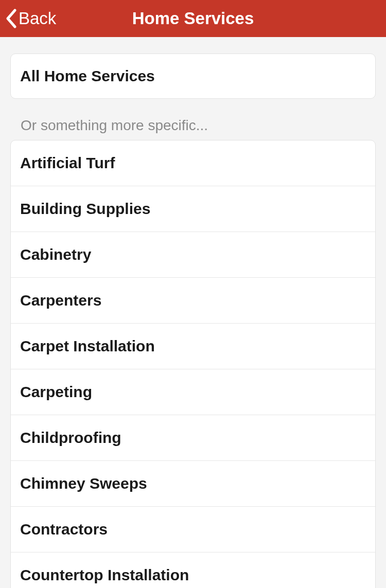  Describe the element at coordinates (193, 164) in the screenshot. I see `category-item-artificial-turf: Artificial Turf` at that location.